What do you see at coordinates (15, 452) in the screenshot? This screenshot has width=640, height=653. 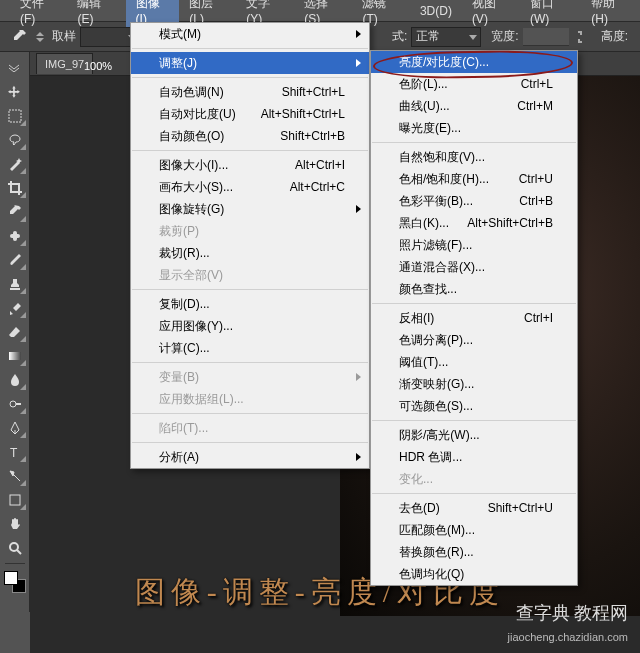 I see `type-tool-icon: T` at bounding box center [15, 452].